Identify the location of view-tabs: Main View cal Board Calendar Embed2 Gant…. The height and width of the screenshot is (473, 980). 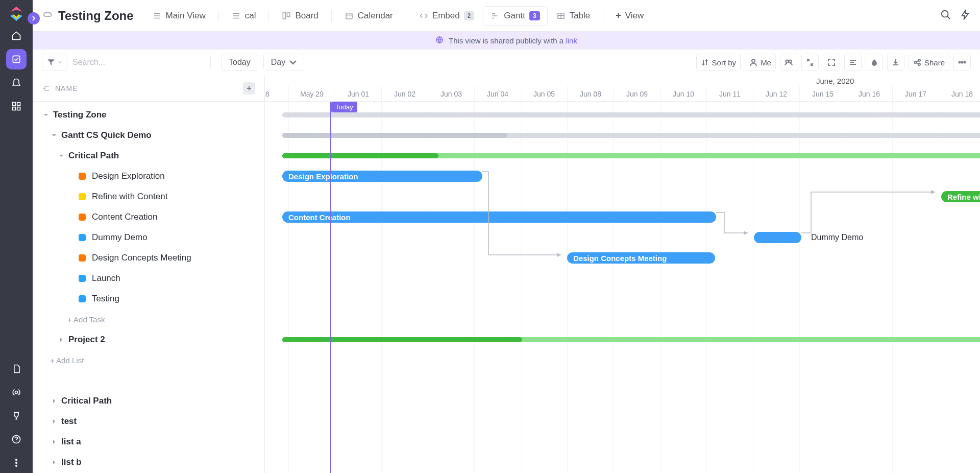
(398, 16).